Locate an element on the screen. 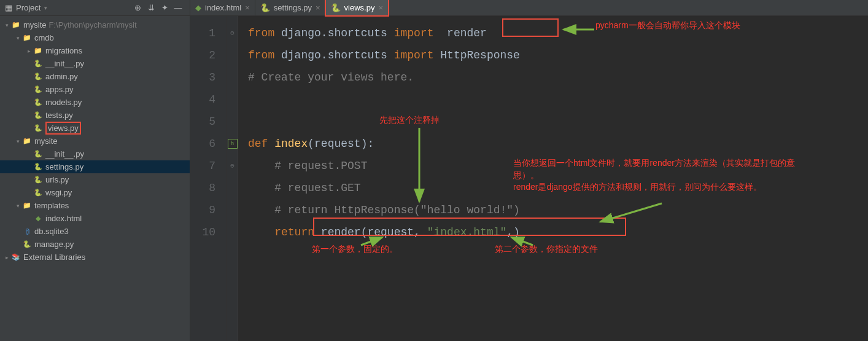 The image size is (868, 341). tree-folder-migrations: ▸📁 migrations is located at coordinates (95, 50).